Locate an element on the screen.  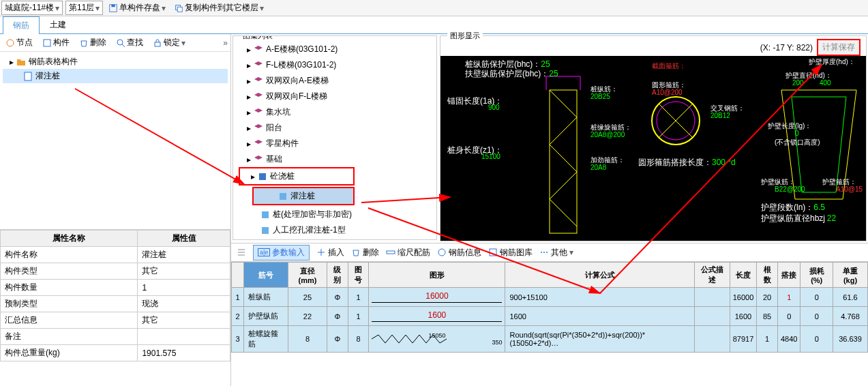
align-icons is located at coordinates (241, 252).